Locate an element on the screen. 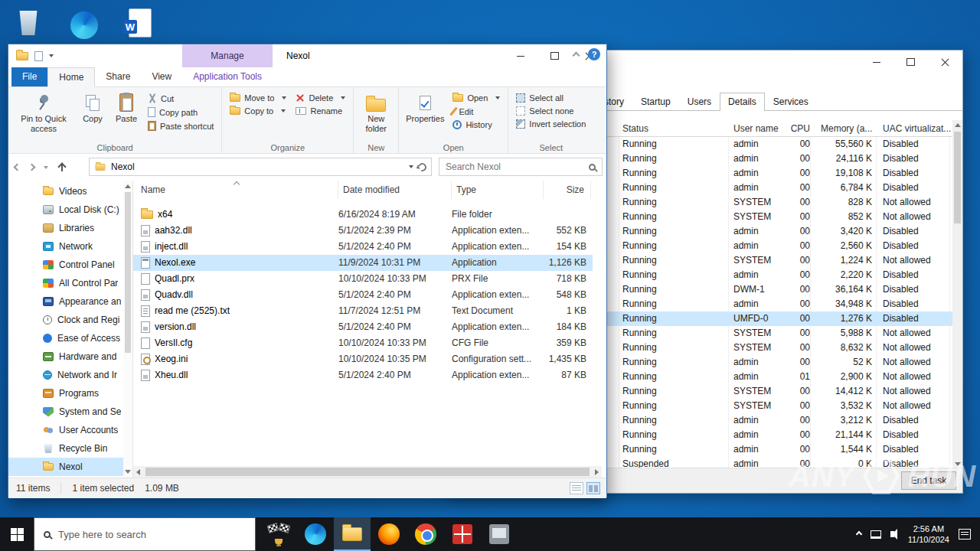 This screenshot has width=980, height=551. file-row: aah32.dll 5/1/2024 2:39 PM Application e… is located at coordinates (363, 231).